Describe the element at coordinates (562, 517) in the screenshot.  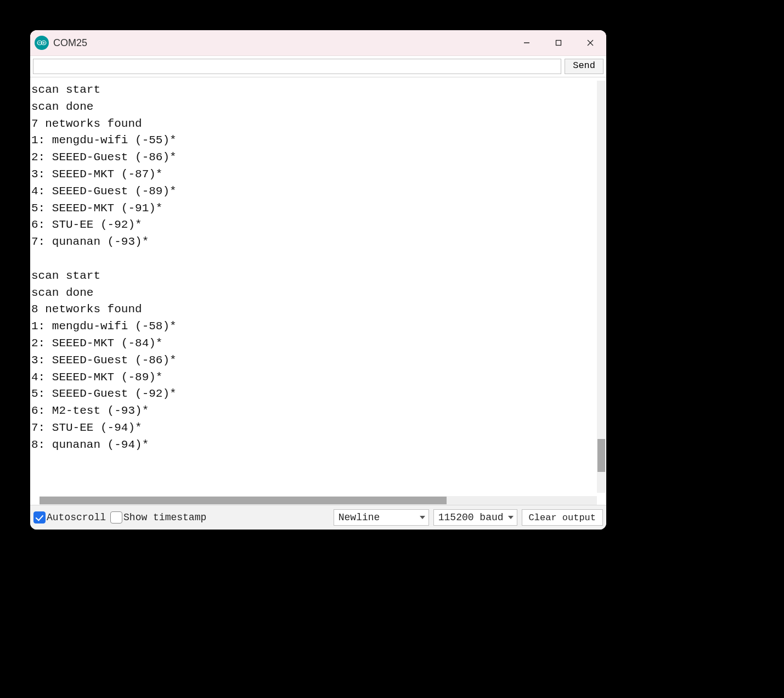
I see `clear-output-button: Clear output` at that location.